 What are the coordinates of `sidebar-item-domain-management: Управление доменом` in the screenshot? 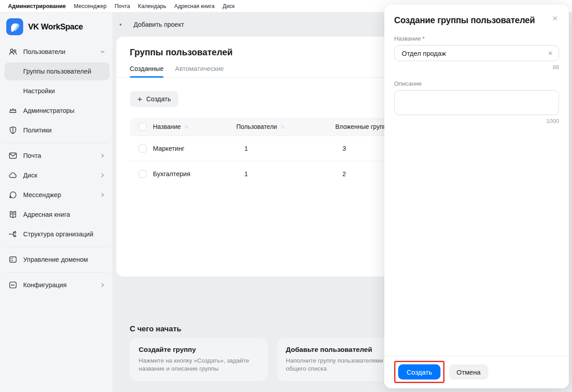 It's located at (56, 260).